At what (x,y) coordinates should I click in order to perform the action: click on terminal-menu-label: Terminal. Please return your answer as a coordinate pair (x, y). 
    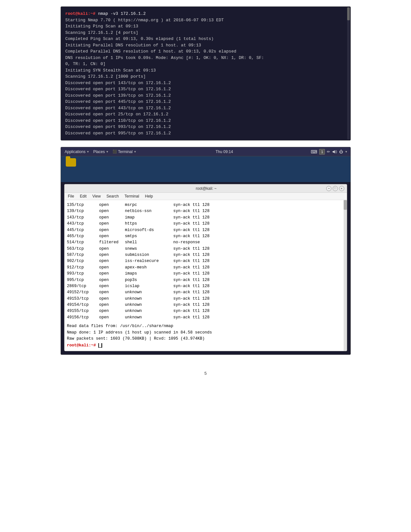
    Looking at the image, I should click on (125, 152).